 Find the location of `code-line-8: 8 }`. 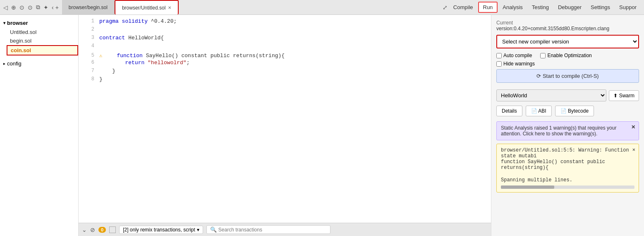

code-line-8: 8 } is located at coordinates (285, 80).